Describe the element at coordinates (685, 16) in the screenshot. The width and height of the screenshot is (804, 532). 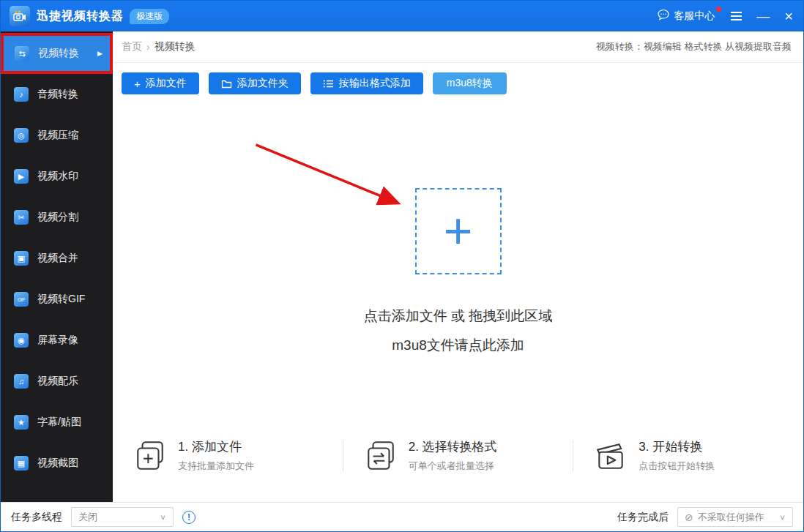
I see `service-center-button: 客服中心` at that location.